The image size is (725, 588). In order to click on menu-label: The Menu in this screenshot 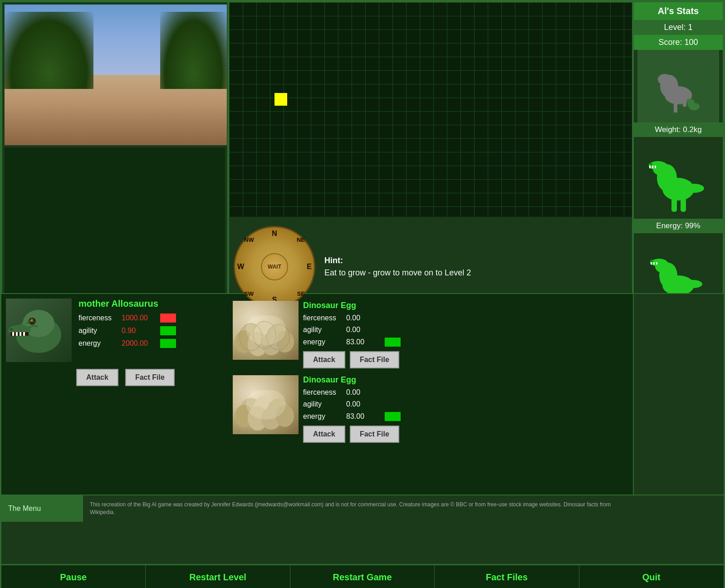, I will do `click(42, 509)`.